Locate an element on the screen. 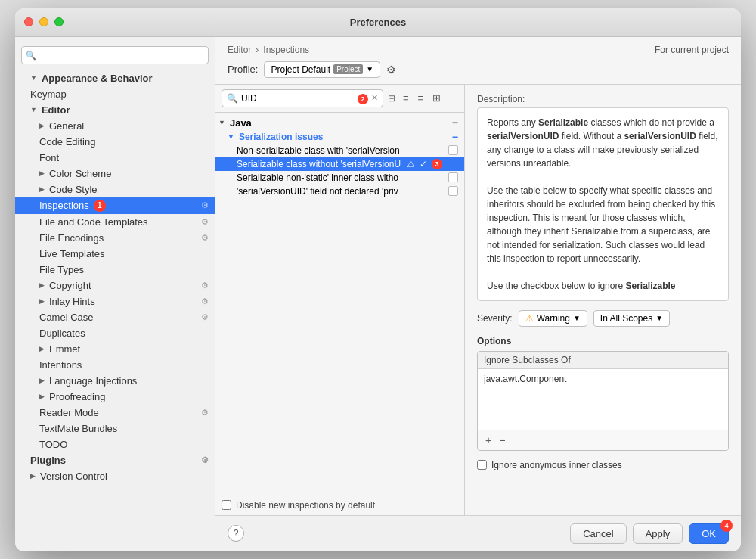  chevron-icon: ▼ is located at coordinates (33, 78).